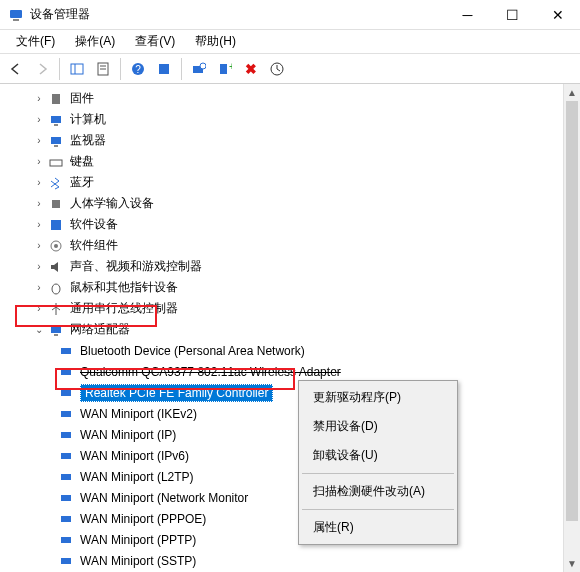  What do you see at coordinates (294, 518) in the screenshot?
I see `tree-node-wan-pppoe: WAN Miniport (PPPOE)` at bounding box center [294, 518].